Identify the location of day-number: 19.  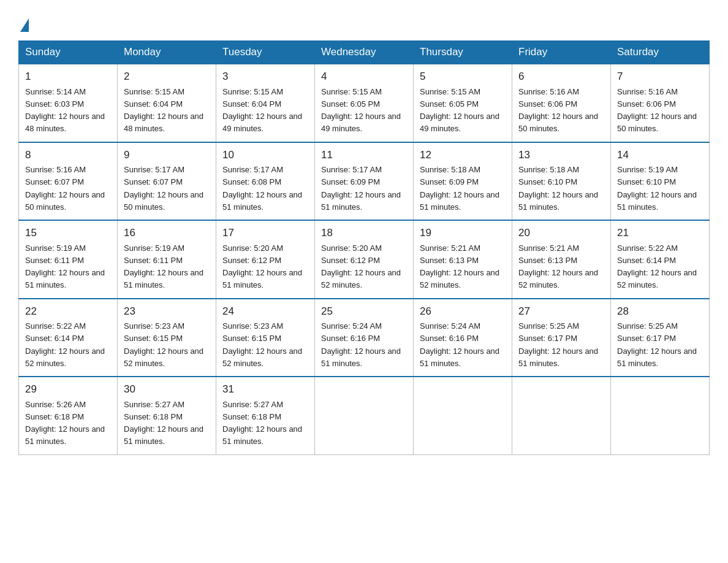
(463, 233).